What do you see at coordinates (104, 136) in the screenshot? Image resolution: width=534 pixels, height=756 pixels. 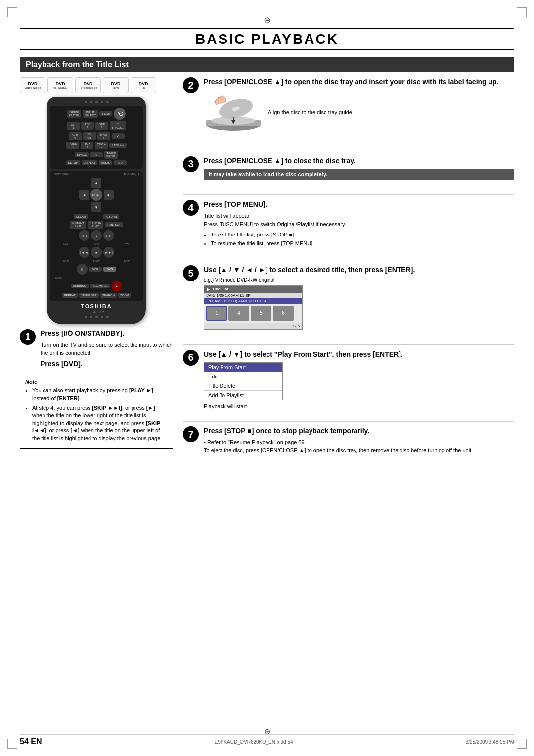 I see `btn-6: MNO6` at bounding box center [104, 136].